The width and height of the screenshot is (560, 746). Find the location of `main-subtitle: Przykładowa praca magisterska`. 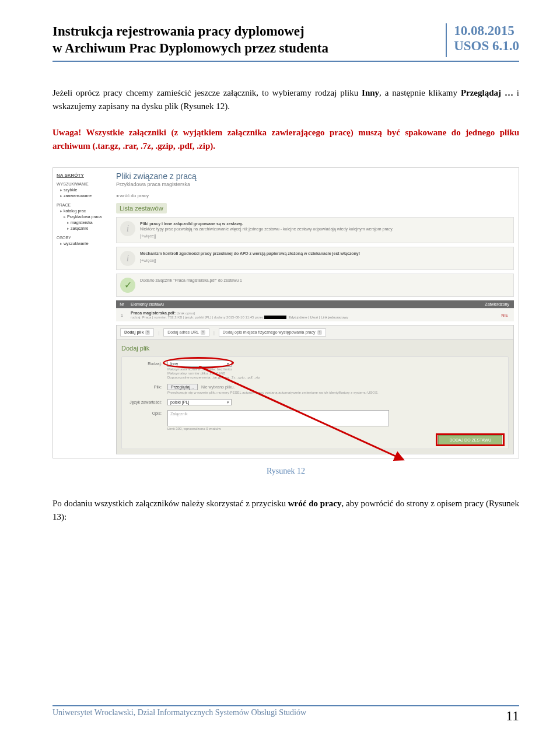

main-subtitle: Przykładowa praca magisterska is located at coordinates (315, 184).